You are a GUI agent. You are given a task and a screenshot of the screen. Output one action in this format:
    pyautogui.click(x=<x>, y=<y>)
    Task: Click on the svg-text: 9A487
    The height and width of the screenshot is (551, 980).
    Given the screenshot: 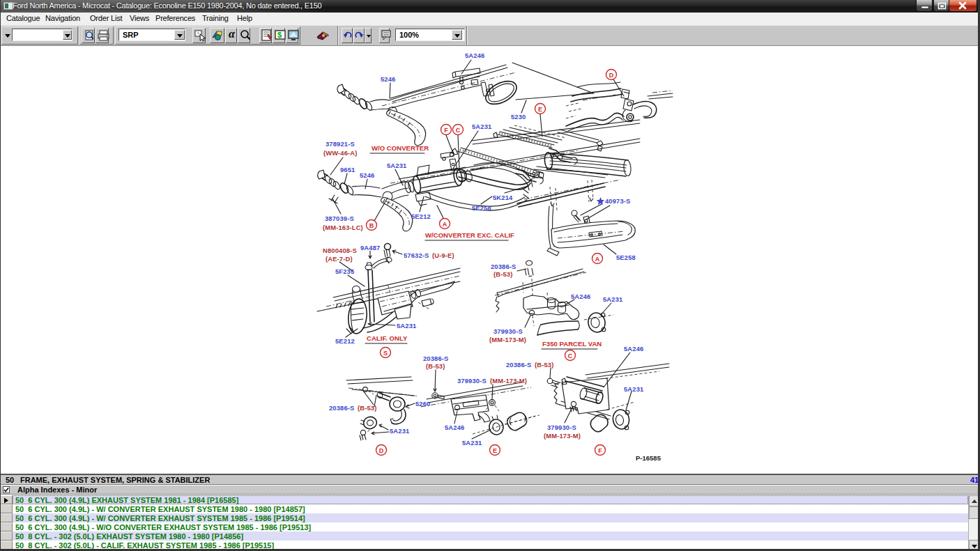 What is the action you would take?
    pyautogui.click(x=370, y=248)
    